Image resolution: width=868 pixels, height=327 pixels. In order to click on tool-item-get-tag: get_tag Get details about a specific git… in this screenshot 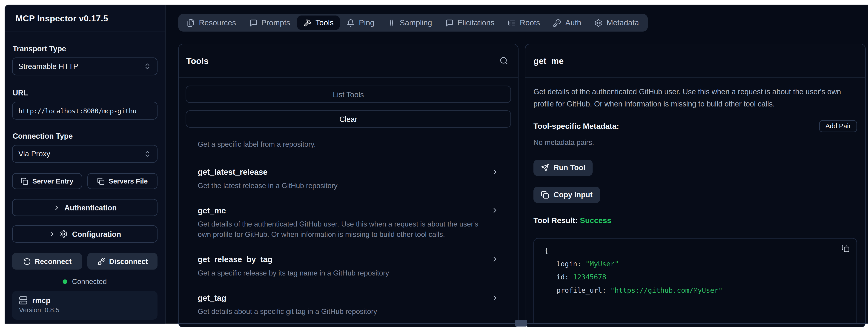, I will do `click(348, 305)`.